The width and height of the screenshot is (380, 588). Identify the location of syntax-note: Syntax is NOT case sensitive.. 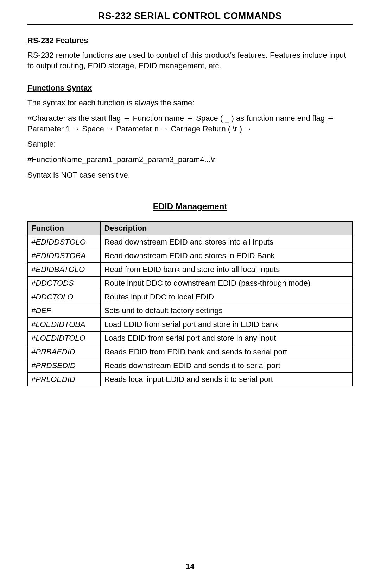
(190, 175).